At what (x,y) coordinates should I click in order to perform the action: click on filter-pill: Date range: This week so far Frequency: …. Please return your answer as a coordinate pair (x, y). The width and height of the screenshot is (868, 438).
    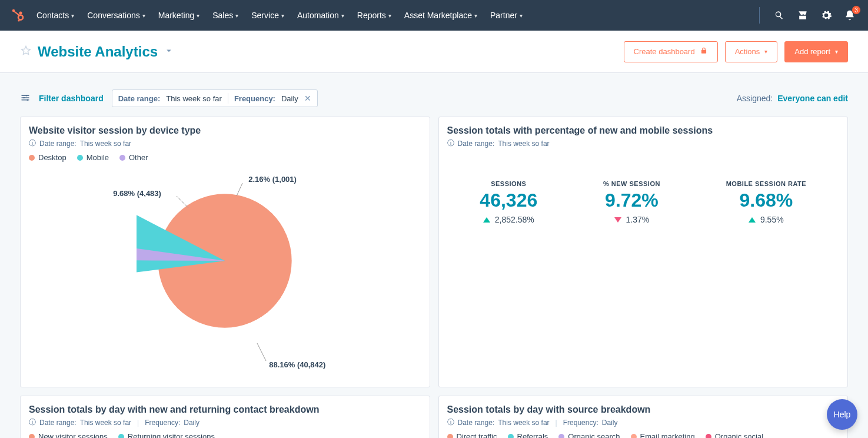
    Looking at the image, I should click on (215, 98).